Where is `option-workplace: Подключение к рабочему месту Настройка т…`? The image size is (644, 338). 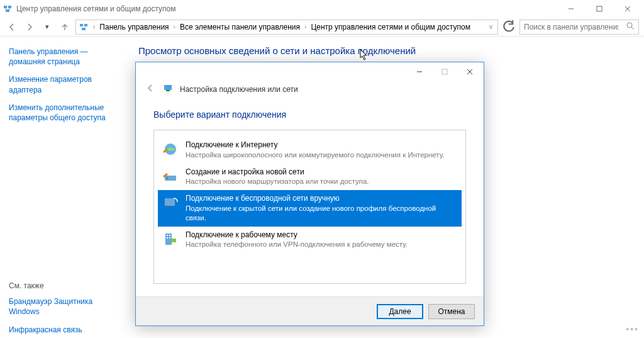 option-workplace: Подключение к рабочему месту Настройка т… is located at coordinates (309, 240).